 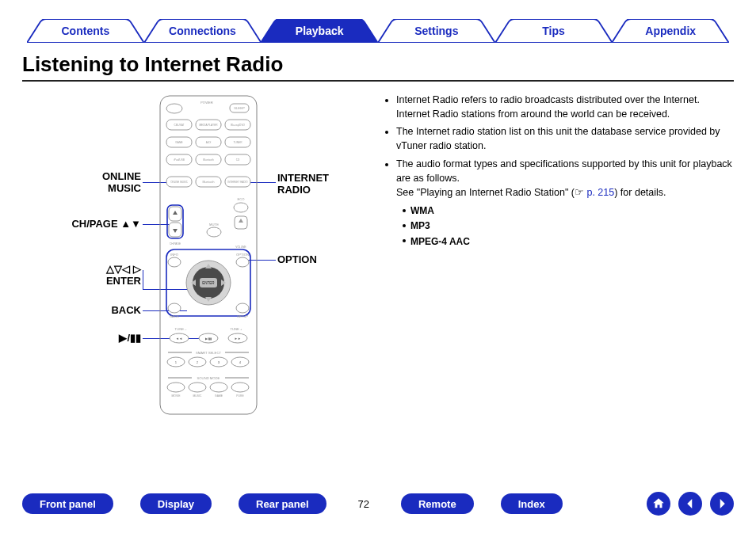 I want to click on svg-text: OPTION, so click(x=242, y=255).